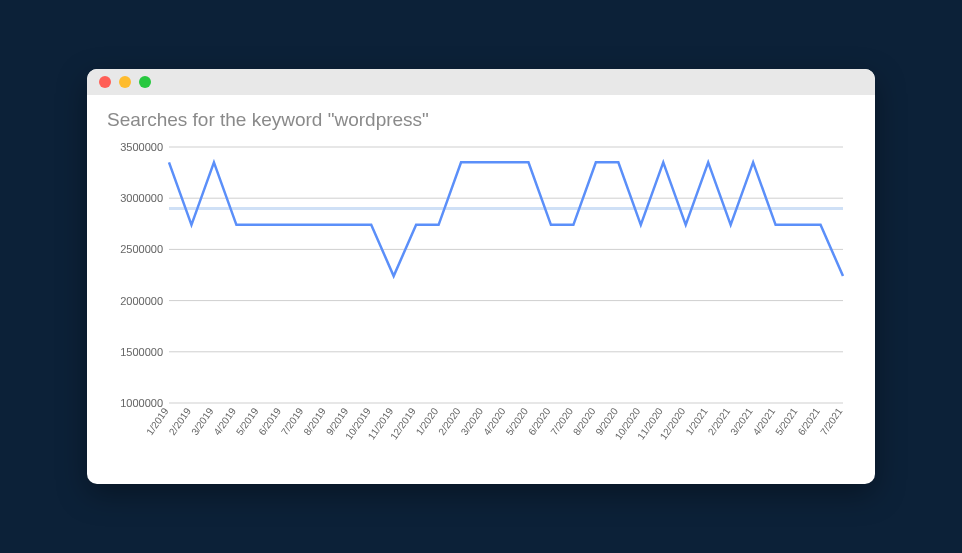 The image size is (962, 553). I want to click on x-tick-label: 1/2019, so click(158, 421).